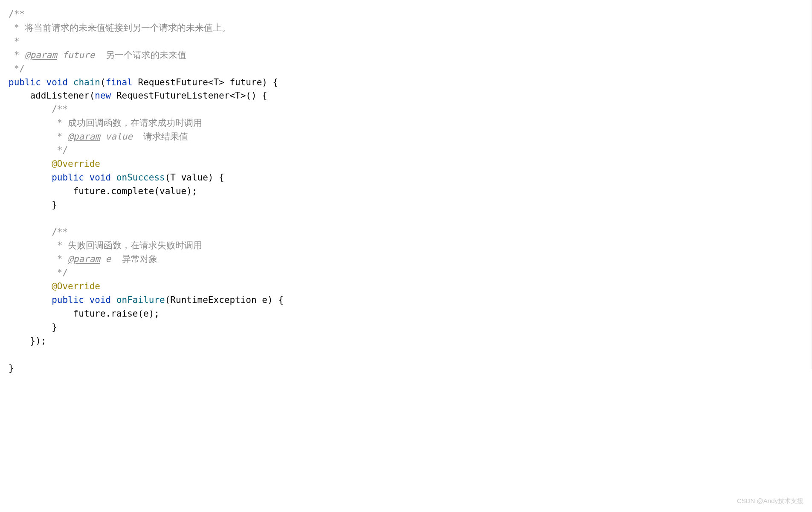 The image size is (812, 512). What do you see at coordinates (160, 137) in the screenshot?
I see `javadoc-param-desc: 请求结果值` at bounding box center [160, 137].